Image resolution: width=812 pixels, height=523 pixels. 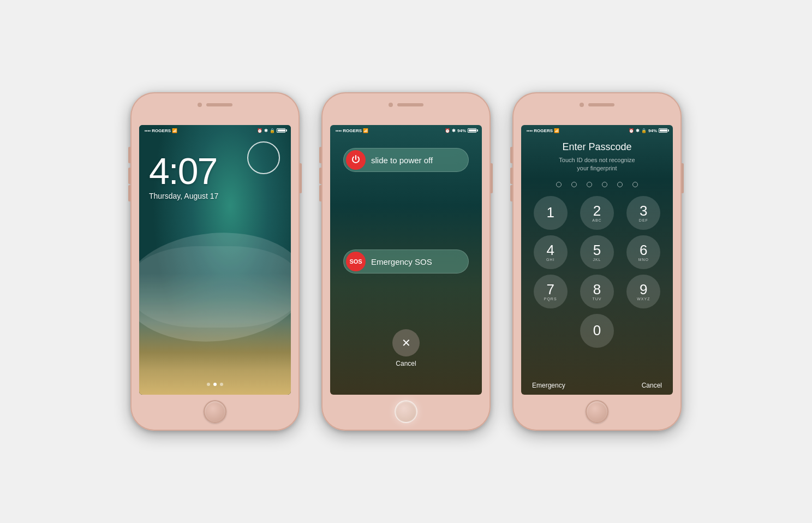 I want to click on iphone-2: ▪▪▪▪ ROGERS 📶 ⏰ ✱ 94%, so click(x=406, y=262).